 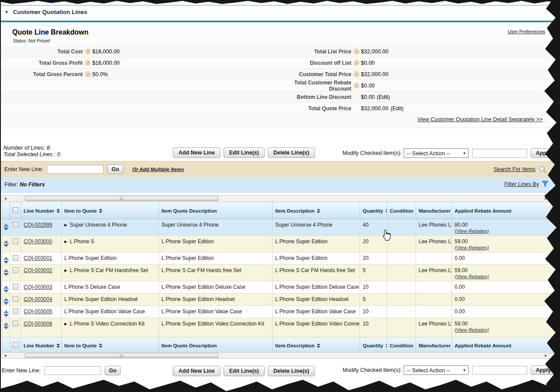 What do you see at coordinates (459, 258) in the screenshot?
I see `applied-rebate-amount: 0.00` at bounding box center [459, 258].